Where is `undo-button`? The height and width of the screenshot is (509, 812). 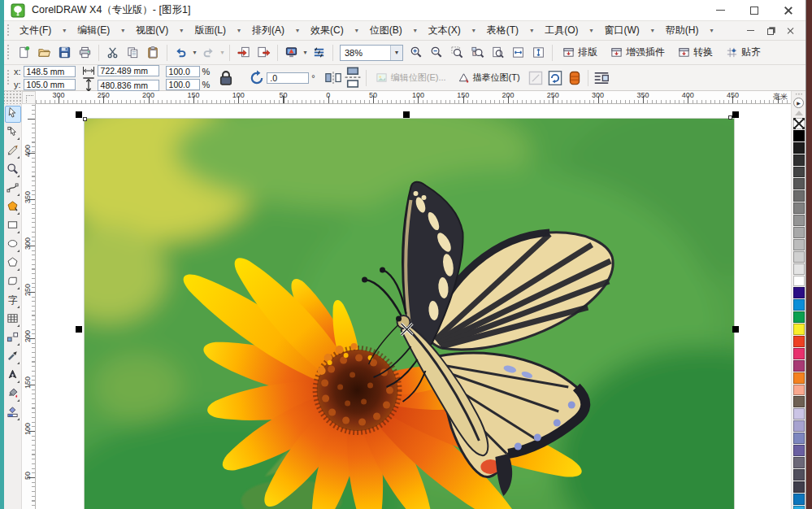 undo-button is located at coordinates (180, 52).